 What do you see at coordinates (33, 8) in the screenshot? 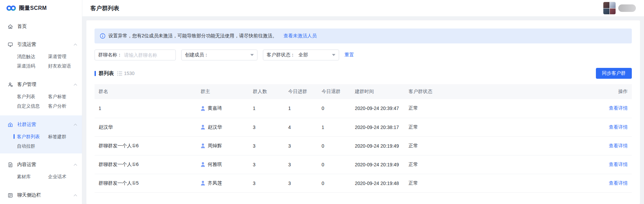
I see `app-name: 圈量SCRM` at bounding box center [33, 8].